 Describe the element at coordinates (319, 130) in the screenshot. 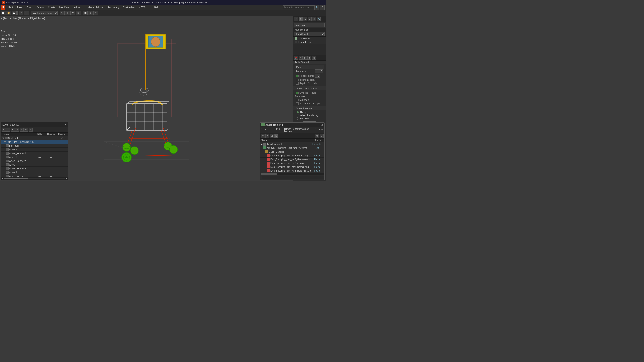

I see `ap-menu-options: Options` at that location.